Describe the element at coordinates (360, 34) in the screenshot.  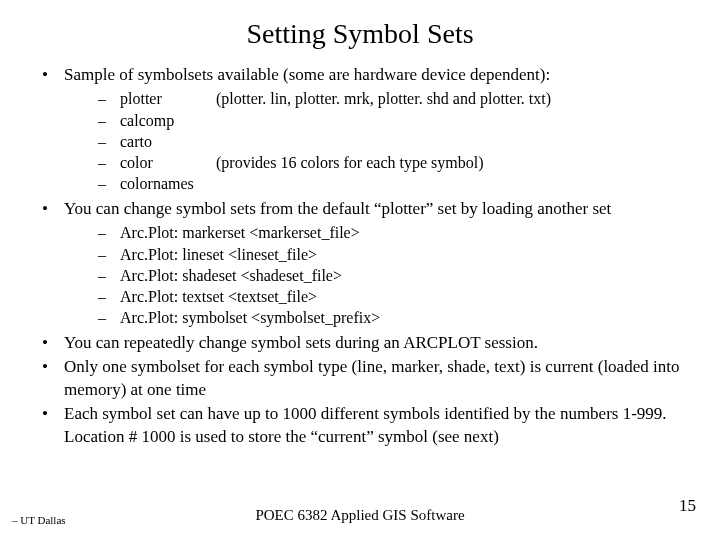
I see `slide-title: Setting Symbol Sets` at that location.